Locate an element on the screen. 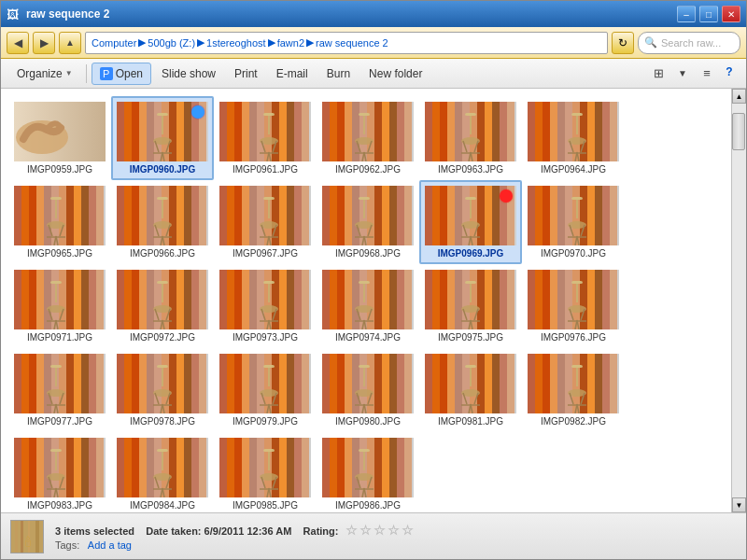 This screenshot has height=560, width=747. star-5: ☆ is located at coordinates (407, 530).